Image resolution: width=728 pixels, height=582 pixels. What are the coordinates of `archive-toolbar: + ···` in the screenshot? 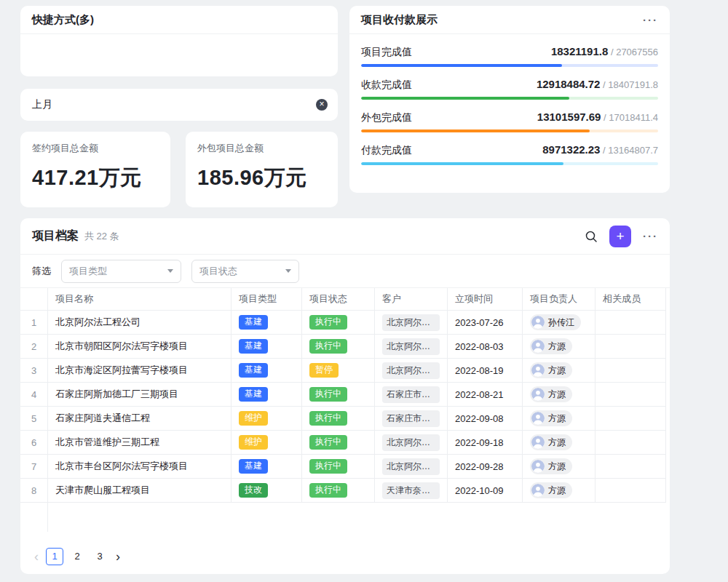 It's located at (622, 236).